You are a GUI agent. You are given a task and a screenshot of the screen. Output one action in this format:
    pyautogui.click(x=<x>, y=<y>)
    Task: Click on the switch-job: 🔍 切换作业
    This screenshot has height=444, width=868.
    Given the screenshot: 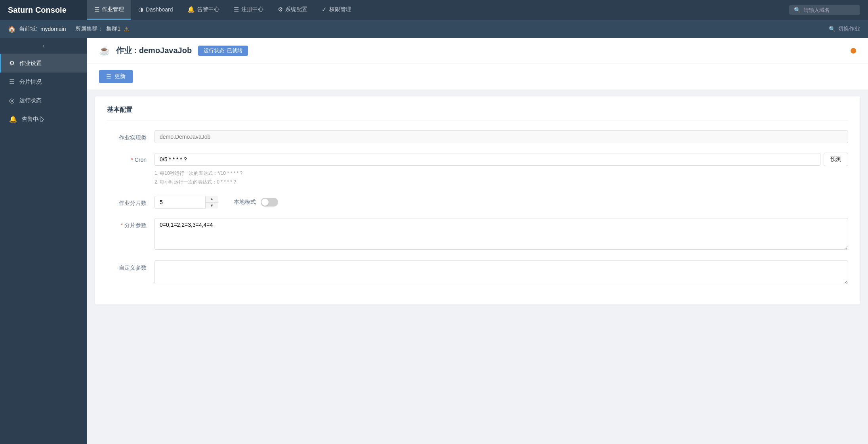 What is the action you would take?
    pyautogui.click(x=845, y=29)
    